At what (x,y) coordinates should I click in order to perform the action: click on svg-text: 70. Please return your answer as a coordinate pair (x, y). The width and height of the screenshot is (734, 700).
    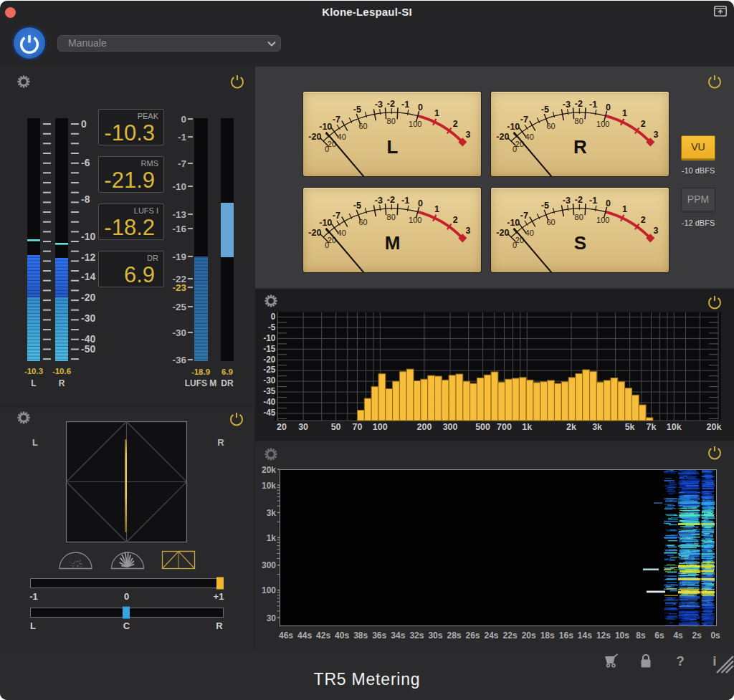
    Looking at the image, I should click on (358, 427).